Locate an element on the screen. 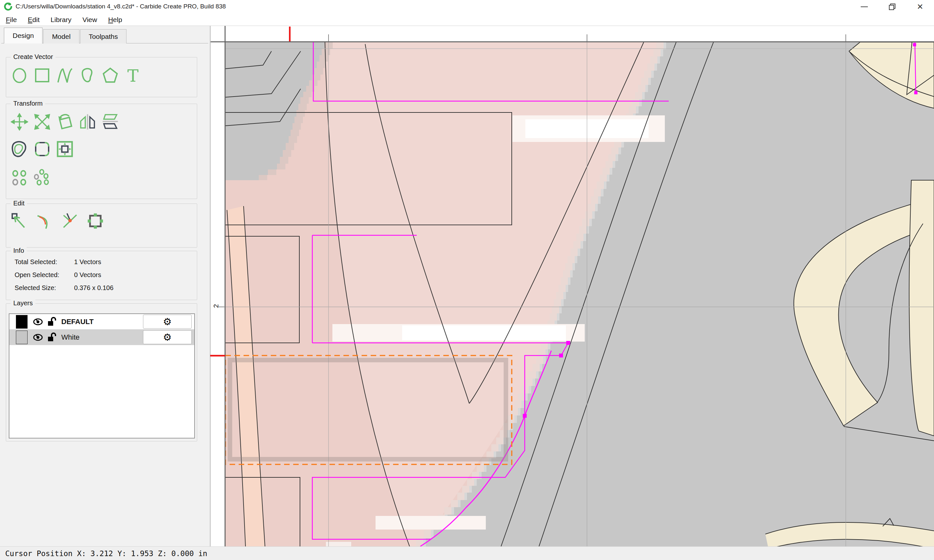 The width and height of the screenshot is (934, 560). rectangle-tool-icon is located at coordinates (42, 75).